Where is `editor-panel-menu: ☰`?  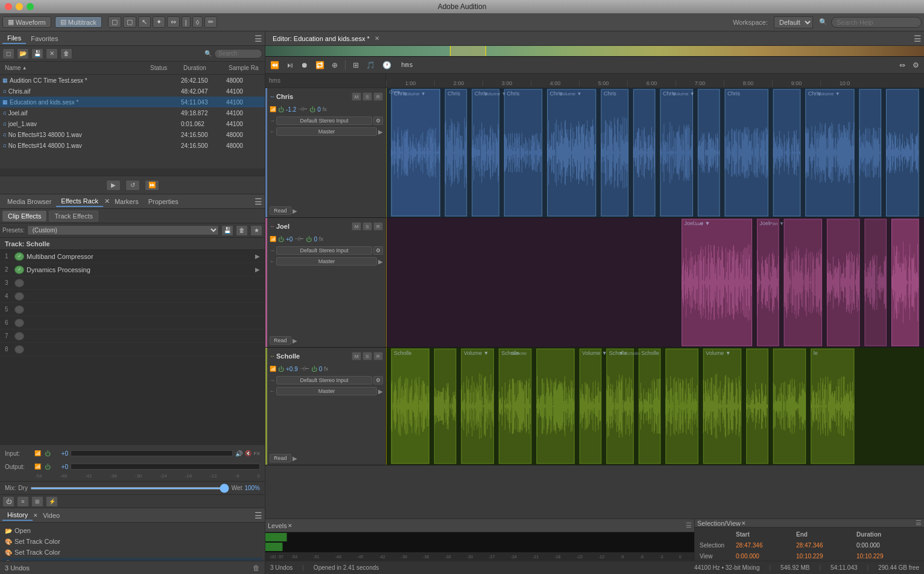 editor-panel-menu: ☰ is located at coordinates (918, 39).